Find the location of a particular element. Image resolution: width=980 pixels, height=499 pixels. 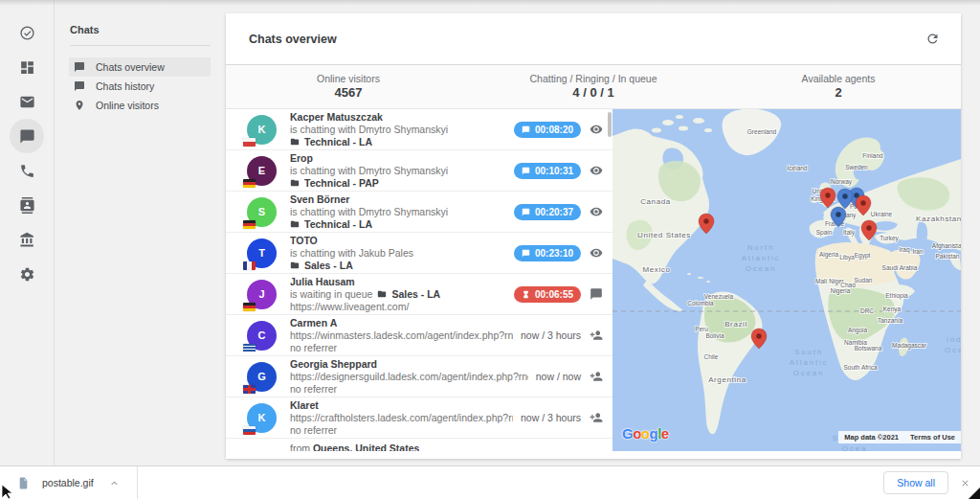

chat-status: is chatting with Dmytro Shymanskyi is located at coordinates (398, 130).